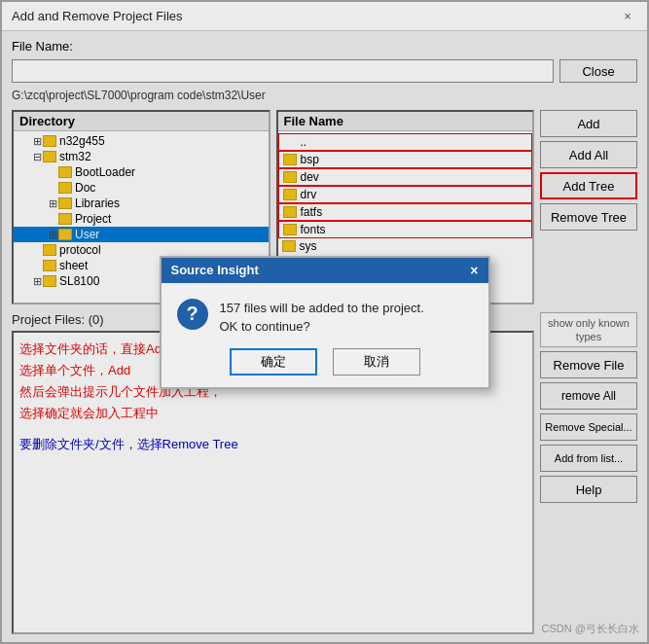 The height and width of the screenshot is (644, 649). I want to click on modal-message-line2: OK to continue?, so click(322, 327).